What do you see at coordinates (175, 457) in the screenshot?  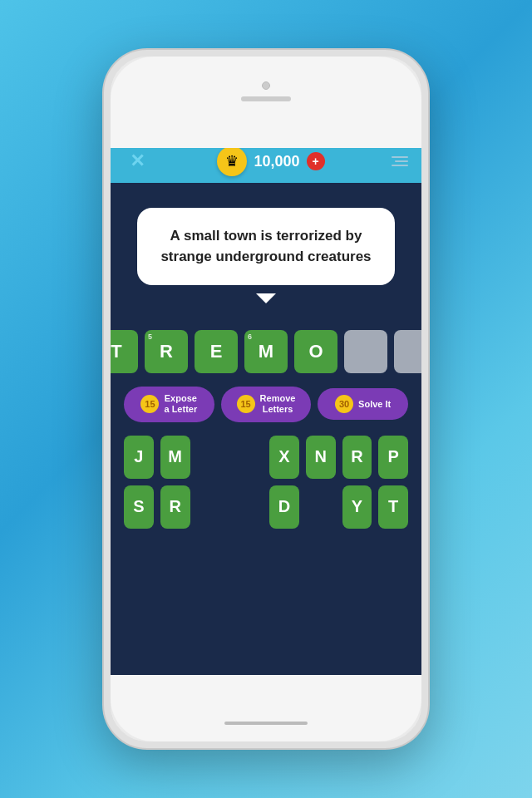 I see `key-M: M` at bounding box center [175, 457].